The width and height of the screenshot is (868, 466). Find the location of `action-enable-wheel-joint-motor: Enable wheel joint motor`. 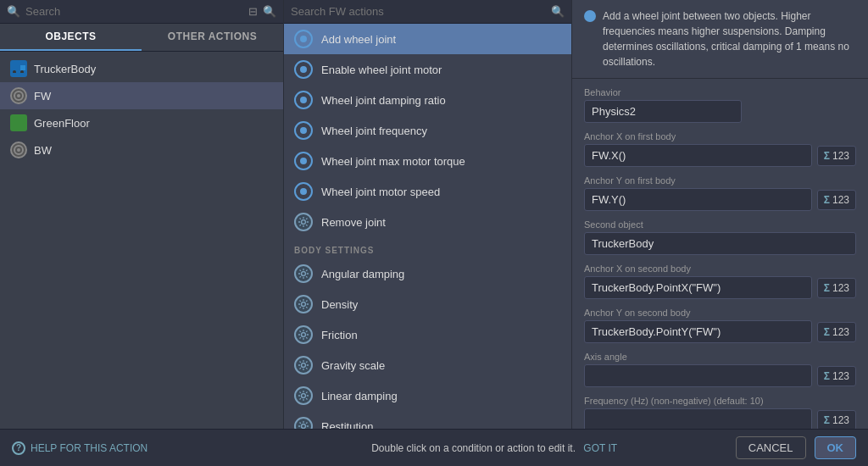

action-enable-wheel-joint-motor: Enable wheel joint motor is located at coordinates (427, 69).